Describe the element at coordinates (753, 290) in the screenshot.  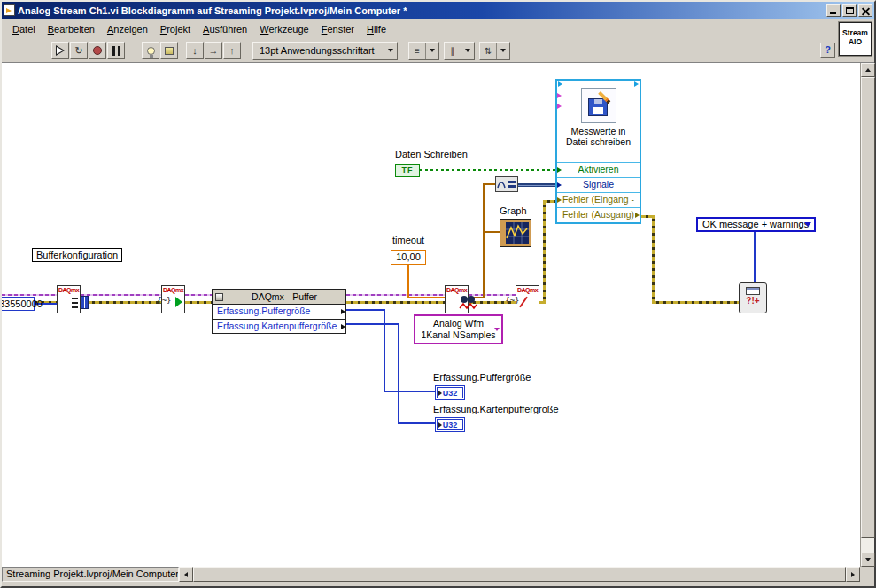
I see `dialog-box-icon` at that location.